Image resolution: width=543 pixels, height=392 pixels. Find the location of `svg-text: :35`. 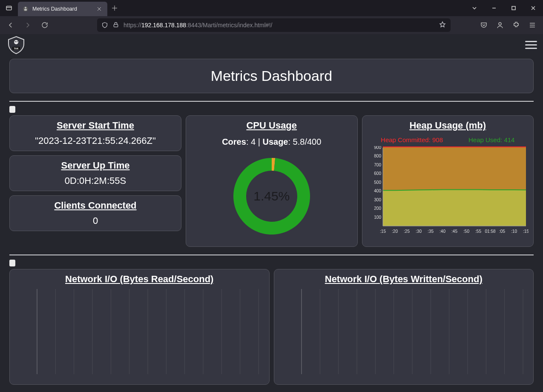

svg-text: :35 is located at coordinates (431, 232).